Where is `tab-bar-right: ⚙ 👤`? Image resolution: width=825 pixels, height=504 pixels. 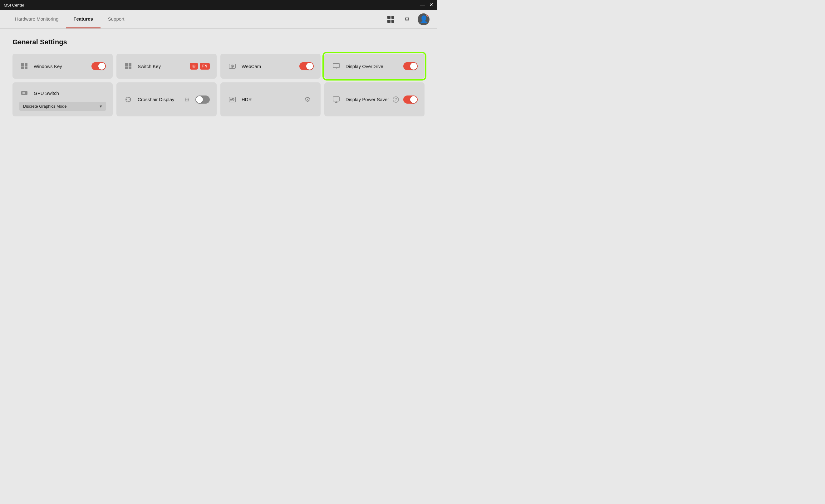 tab-bar-right: ⚙ 👤 is located at coordinates (407, 19).